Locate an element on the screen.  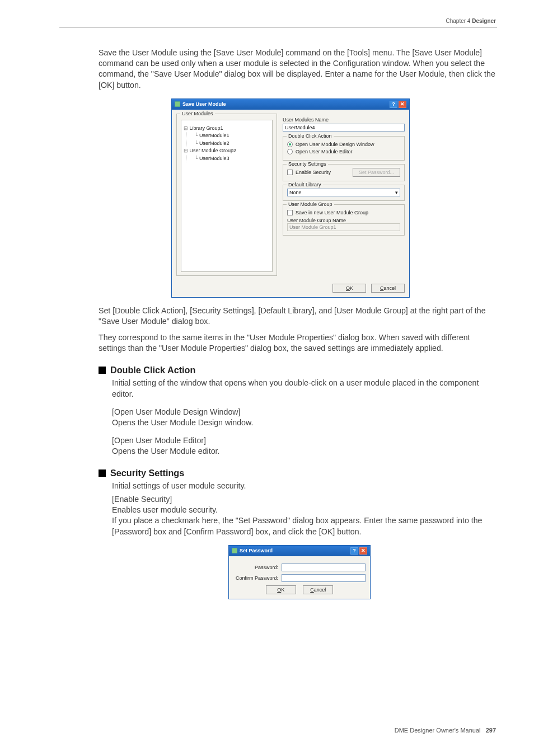
manual-name: DME Designer Owner's Manual is located at coordinates (438, 730).